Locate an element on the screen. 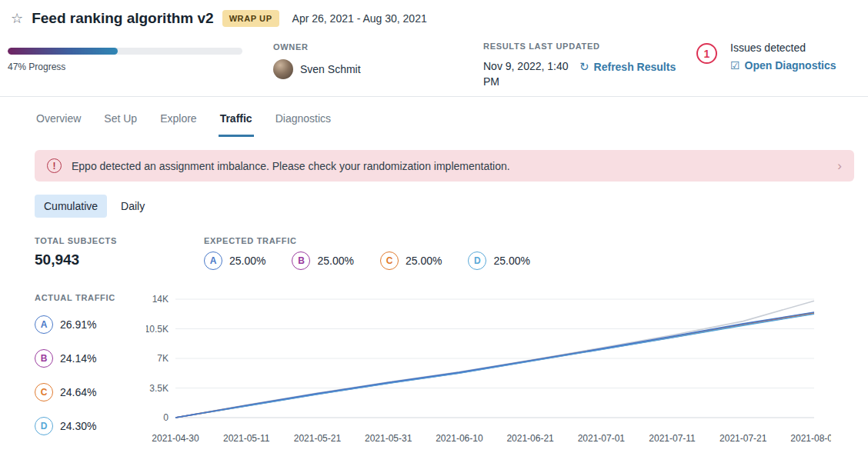 The image size is (868, 463). owner-block: OWNER Sven Schmit is located at coordinates (317, 61).